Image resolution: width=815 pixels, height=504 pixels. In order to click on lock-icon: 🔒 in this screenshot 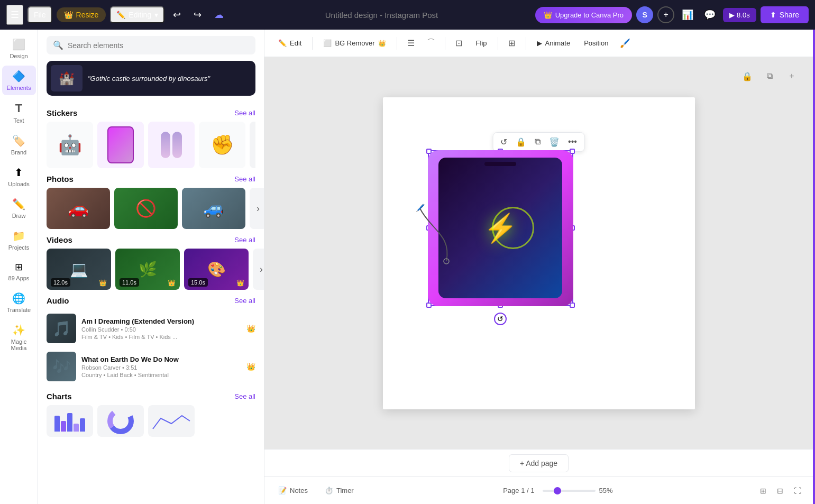, I will do `click(747, 76)`.